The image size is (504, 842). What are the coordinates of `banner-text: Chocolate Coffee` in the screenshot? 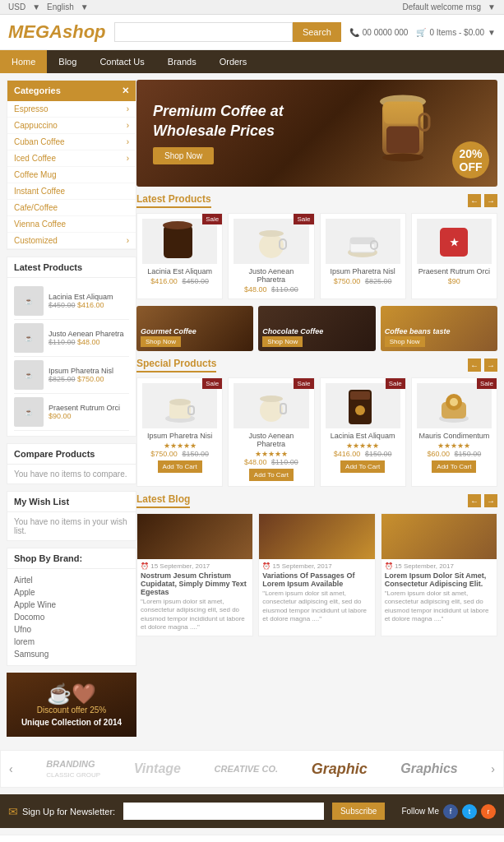 It's located at (293, 331).